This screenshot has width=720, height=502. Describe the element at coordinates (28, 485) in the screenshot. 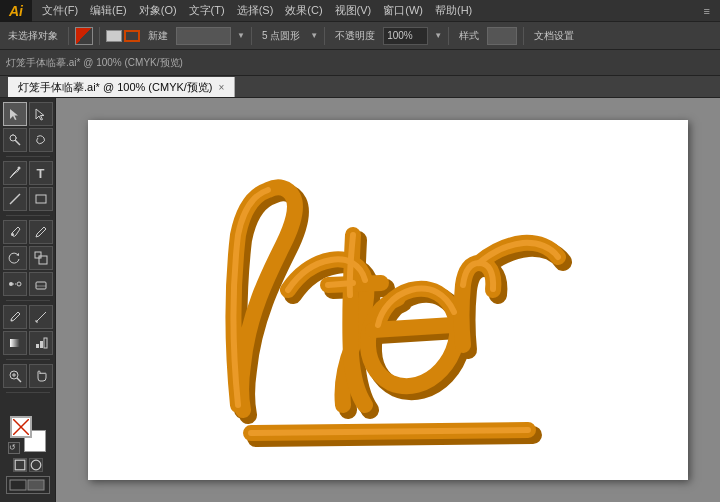

I see `artboard-preview` at that location.